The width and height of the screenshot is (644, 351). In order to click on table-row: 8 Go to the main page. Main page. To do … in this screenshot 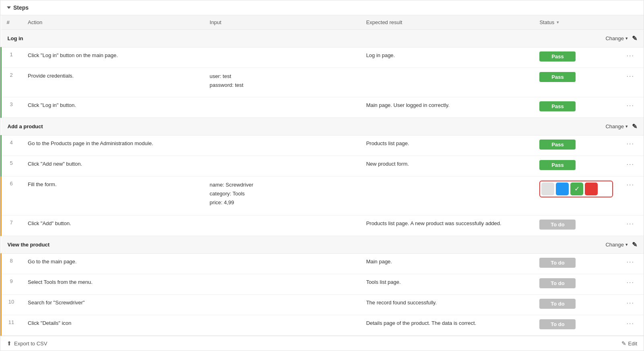, I will do `click(323, 264)`.